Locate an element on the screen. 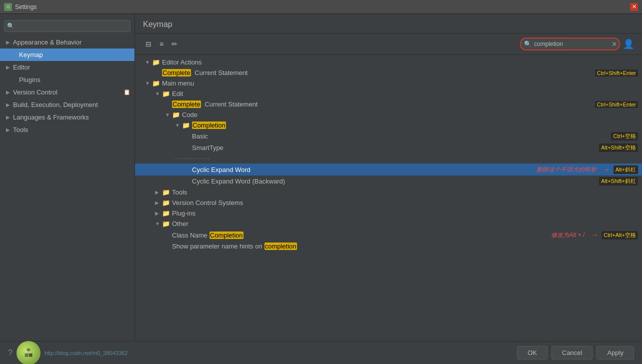  tree-row-edit: ▼ 📁 Edit is located at coordinates (388, 94).